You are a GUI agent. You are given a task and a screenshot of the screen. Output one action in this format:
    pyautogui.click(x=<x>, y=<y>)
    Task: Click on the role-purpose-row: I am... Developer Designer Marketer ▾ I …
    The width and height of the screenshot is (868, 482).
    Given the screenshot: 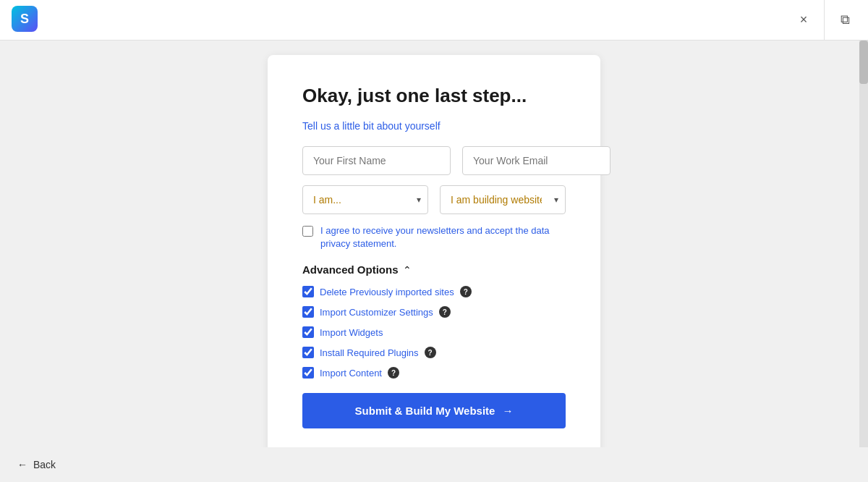 What is the action you would take?
    pyautogui.click(x=434, y=200)
    